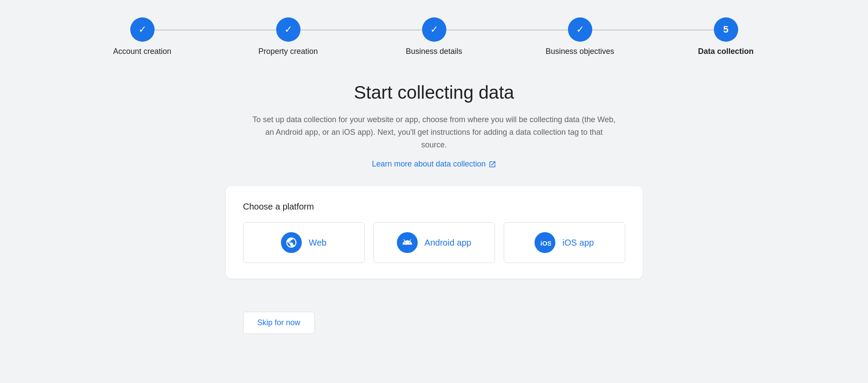 The width and height of the screenshot is (868, 383). What do you see at coordinates (434, 243) in the screenshot?
I see `platform-options: Web Android app iOS iOS app` at bounding box center [434, 243].